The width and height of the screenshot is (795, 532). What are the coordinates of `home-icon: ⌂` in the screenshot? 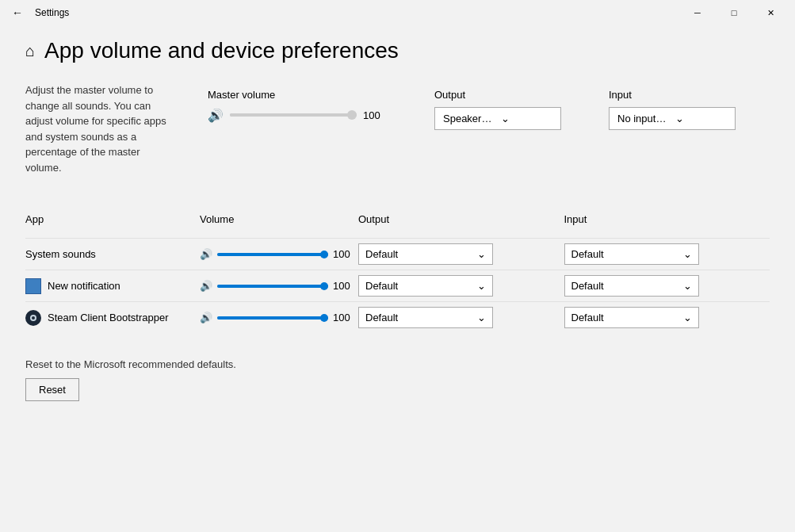 It's located at (30, 51).